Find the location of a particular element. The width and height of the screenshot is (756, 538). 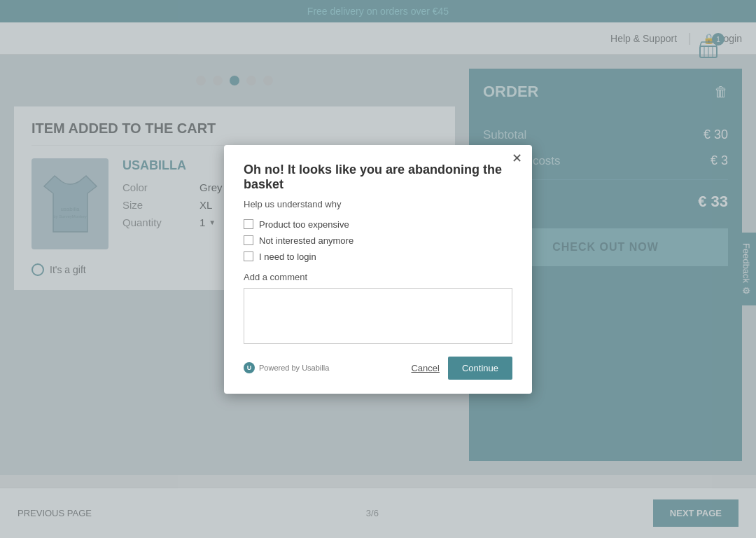

comment-label: Add a comment is located at coordinates (378, 277).